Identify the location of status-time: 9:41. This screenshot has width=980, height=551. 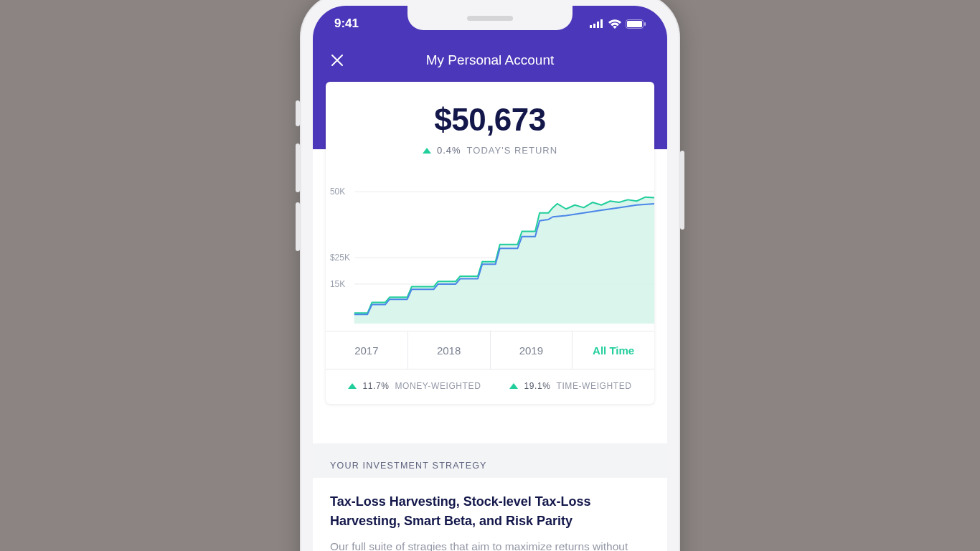
(347, 24).